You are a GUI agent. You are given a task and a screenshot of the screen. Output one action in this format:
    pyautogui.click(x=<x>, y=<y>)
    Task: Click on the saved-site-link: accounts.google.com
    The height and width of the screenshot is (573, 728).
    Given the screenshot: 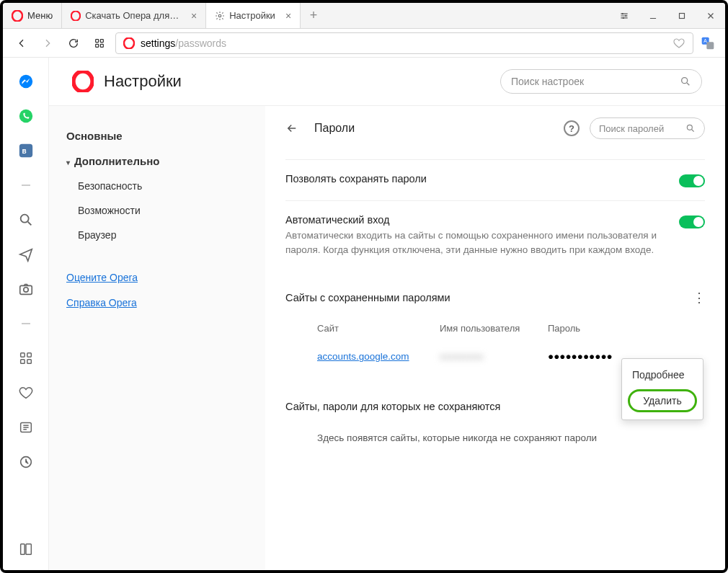 What is the action you would take?
    pyautogui.click(x=363, y=356)
    